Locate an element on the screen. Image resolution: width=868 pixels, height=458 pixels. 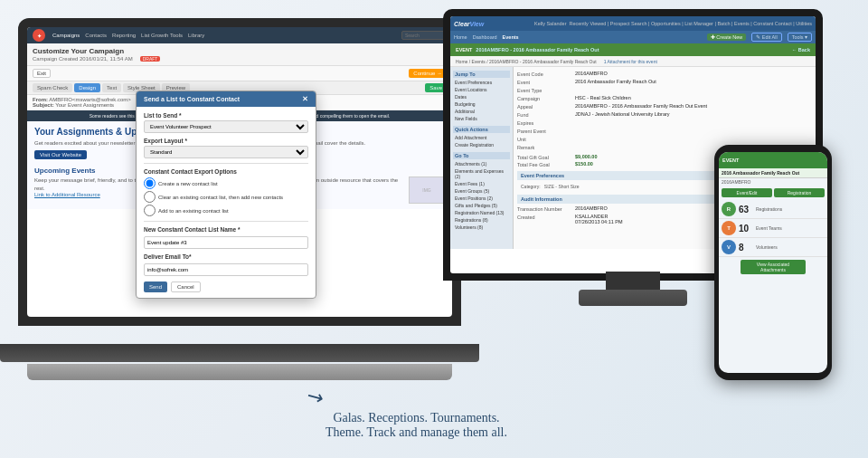
export-options-title: Constant Contact Export Options is located at coordinates (226, 172).